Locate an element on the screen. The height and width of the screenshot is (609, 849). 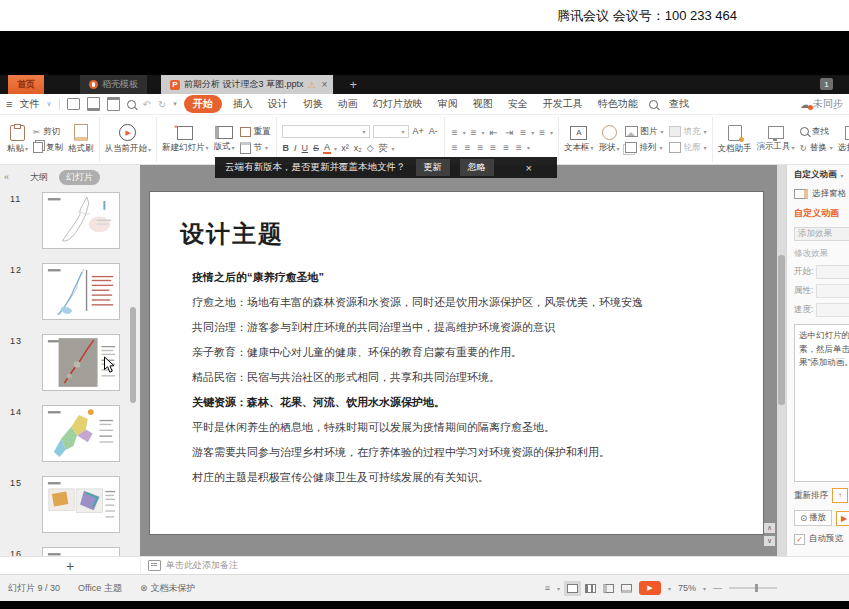
search-icon is located at coordinates (654, 104).